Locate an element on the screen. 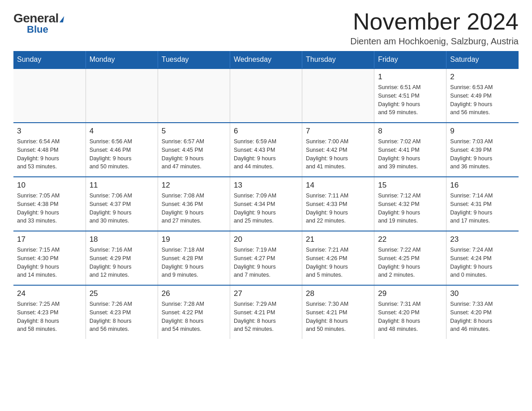  day-info: Sunrise: 6:56 AM Sunset: 4:46 PM Dayligh… is located at coordinates (122, 154).